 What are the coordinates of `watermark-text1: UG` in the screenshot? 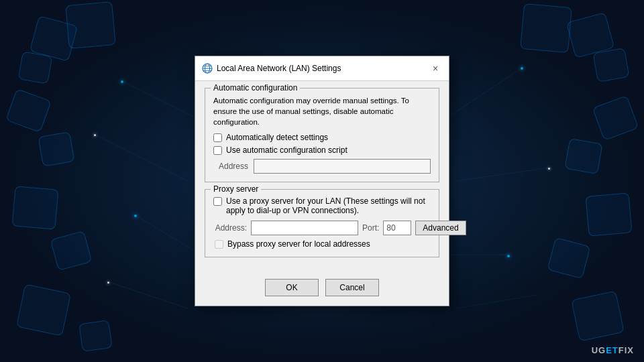 It's located at (599, 350).